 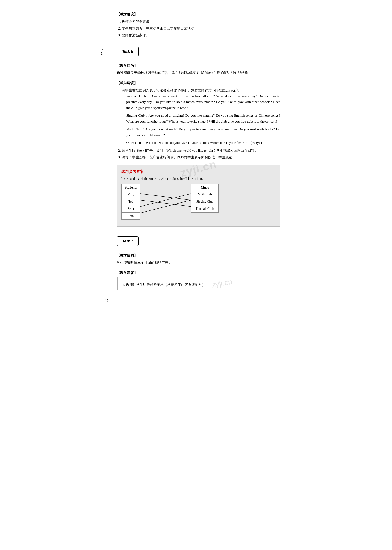 I want to click on student-scott: Scott, so click(x=131, y=209).